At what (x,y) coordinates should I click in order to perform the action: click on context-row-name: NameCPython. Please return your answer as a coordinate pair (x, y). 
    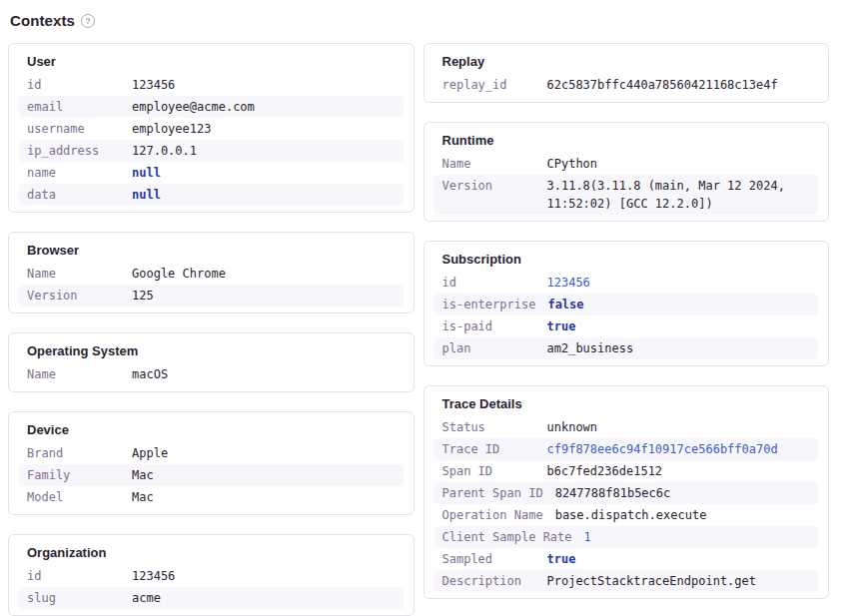
    Looking at the image, I should click on (627, 164).